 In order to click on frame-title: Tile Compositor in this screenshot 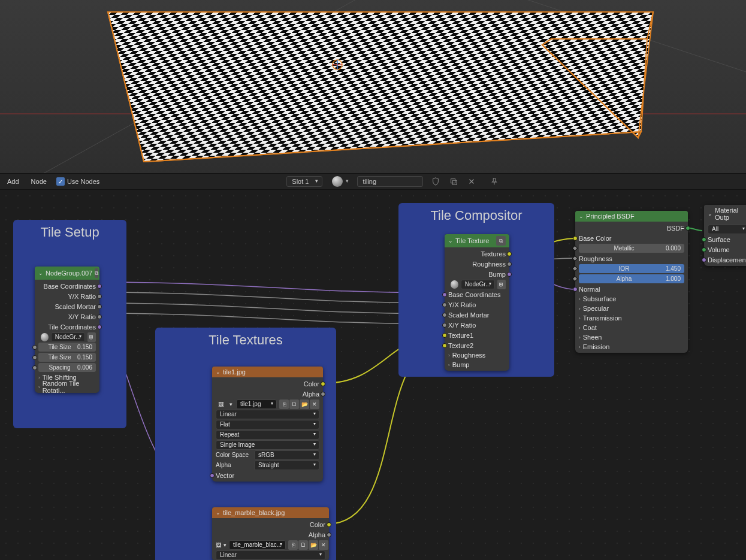, I will do `click(476, 216)`.